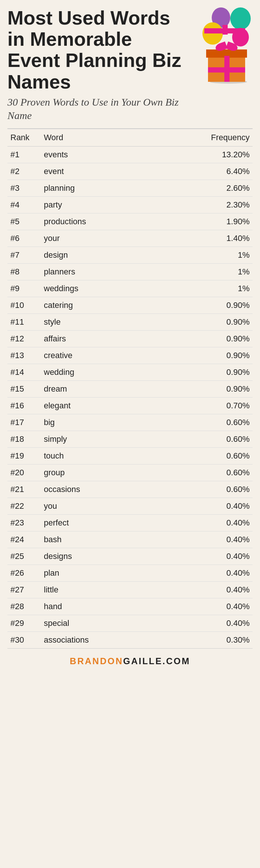  What do you see at coordinates (130, 506) in the screenshot?
I see `table-row: #22 you 0.40%` at bounding box center [130, 506].